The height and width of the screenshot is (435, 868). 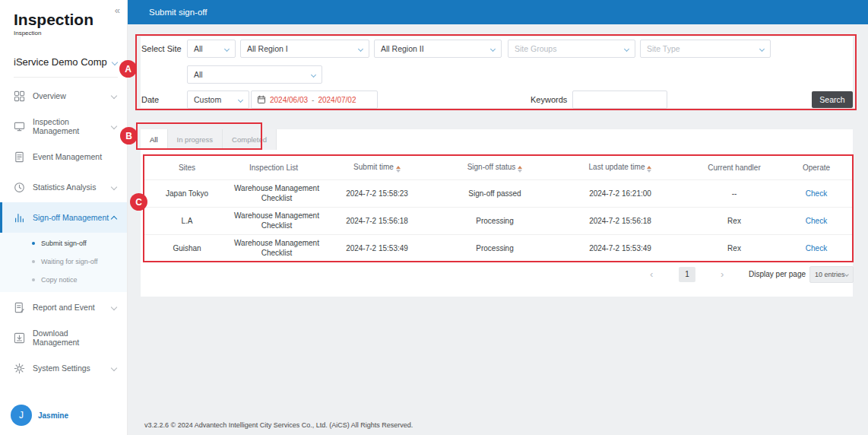 What do you see at coordinates (64, 307) in the screenshot?
I see `sidebar-item-report-and-event: Report and Event` at bounding box center [64, 307].